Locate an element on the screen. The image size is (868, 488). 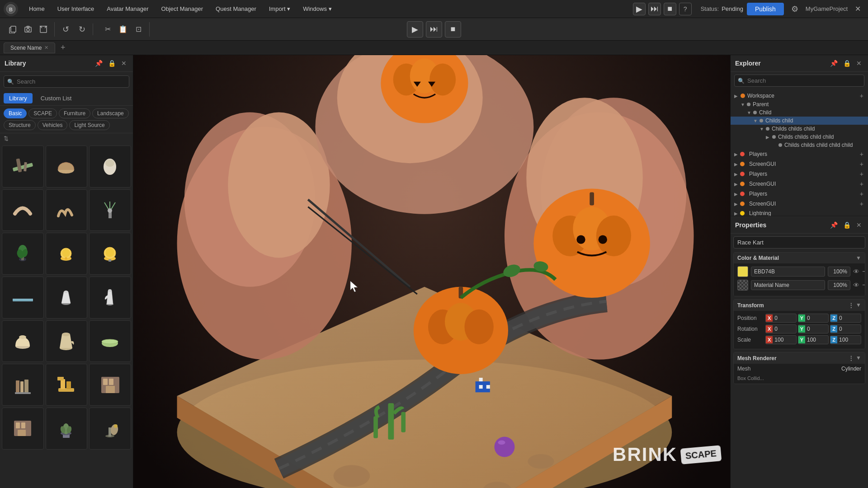
material-name-input is located at coordinates (788, 285).